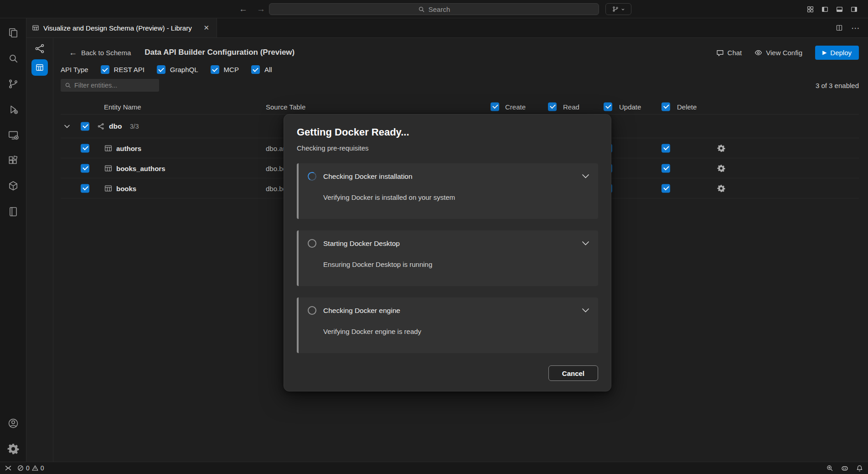 This screenshot has height=474, width=868. Describe the element at coordinates (312, 176) in the screenshot. I see `spinner-icon` at that location.